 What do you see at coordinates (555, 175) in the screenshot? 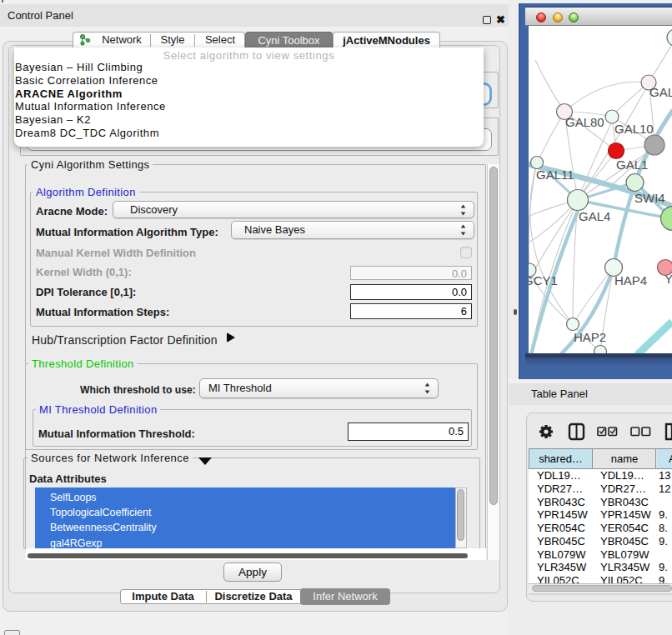
I see `svg-text: GAL11` at bounding box center [555, 175].